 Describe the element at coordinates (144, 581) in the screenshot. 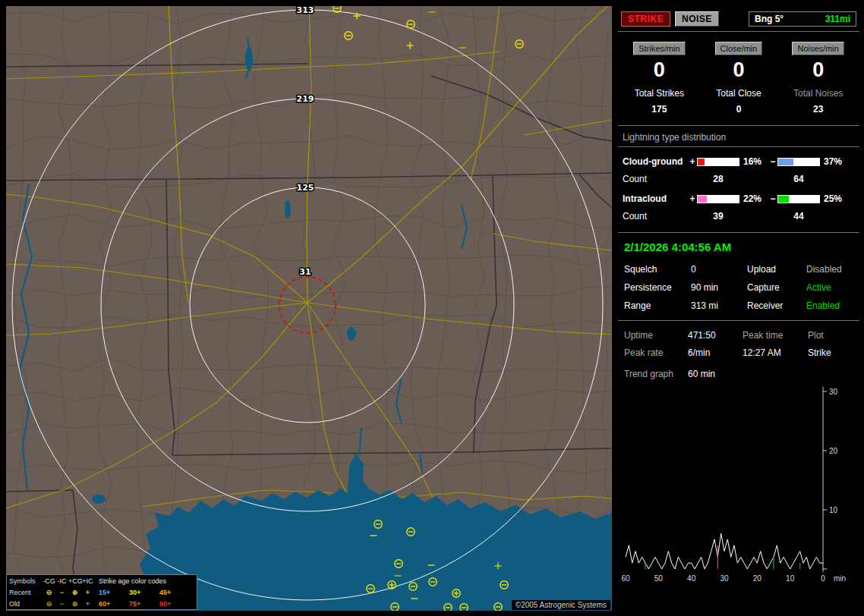

I see `legend-age-title: Strike age color codes` at that location.